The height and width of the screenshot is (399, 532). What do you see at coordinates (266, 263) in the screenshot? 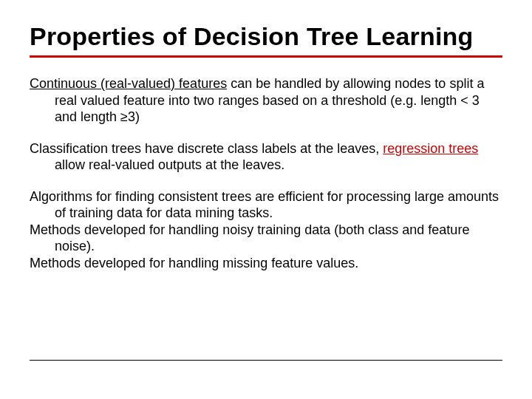
I see `para-missing-values: Methods developed for handling missing f…` at bounding box center [266, 263].